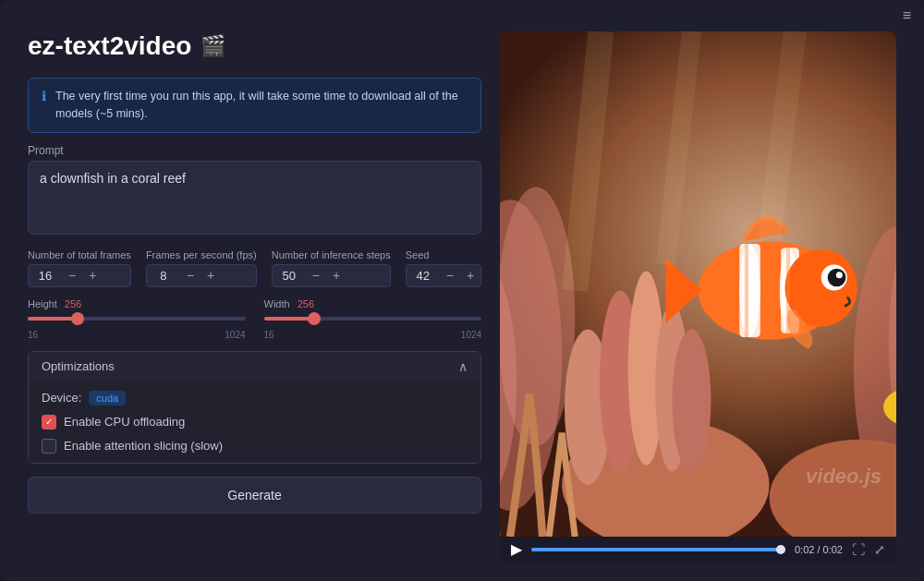 The height and width of the screenshot is (581, 924). What do you see at coordinates (255, 446) in the screenshot?
I see `attention-slicing-row: Enable attention slicing (slow)` at bounding box center [255, 446].